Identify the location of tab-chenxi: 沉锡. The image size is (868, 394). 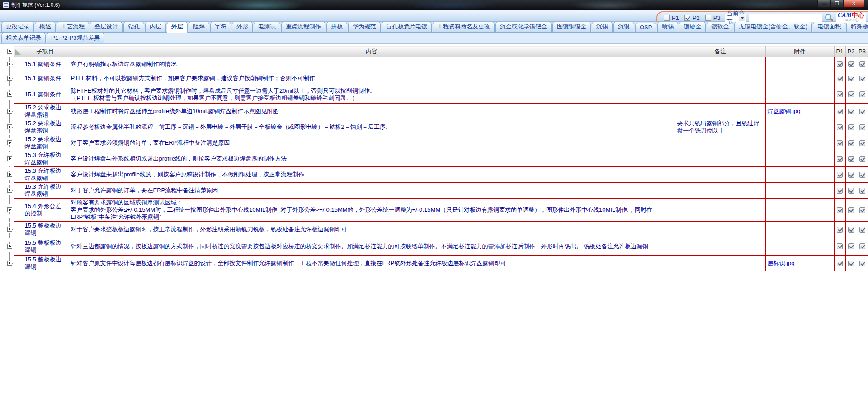
(602, 27).